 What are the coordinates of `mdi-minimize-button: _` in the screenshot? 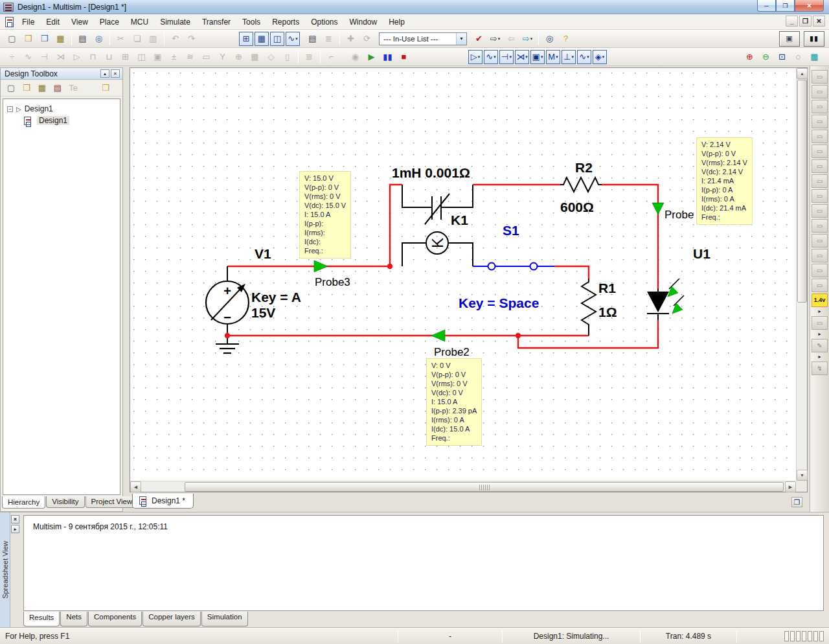 It's located at (791, 21).